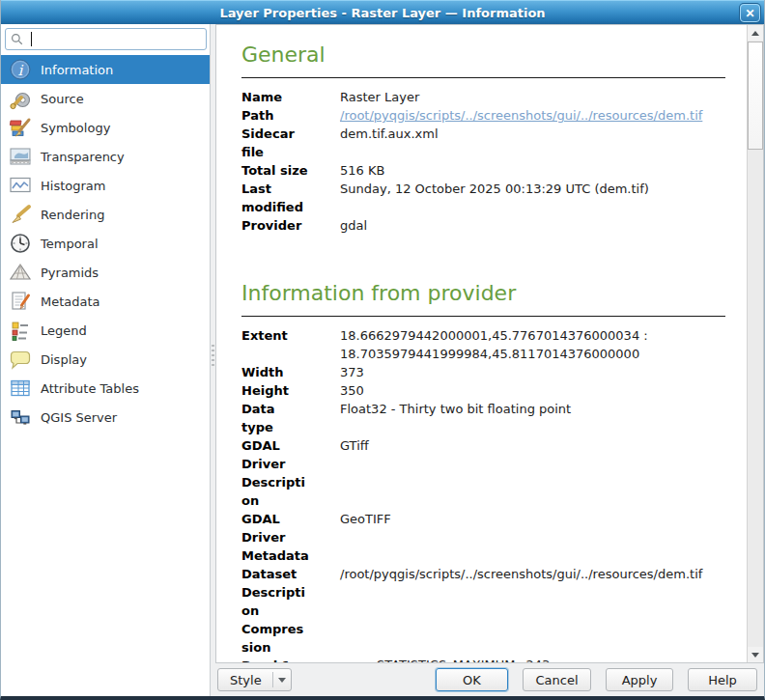 Image resolution: width=765 pixels, height=700 pixels. Describe the element at coordinates (275, 659) in the screenshot. I see `row-label: Band 1` at that location.